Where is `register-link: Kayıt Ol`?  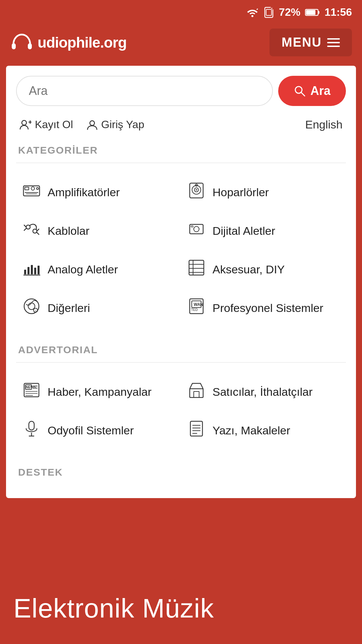
register-link: Kayıt Ol is located at coordinates (46, 125).